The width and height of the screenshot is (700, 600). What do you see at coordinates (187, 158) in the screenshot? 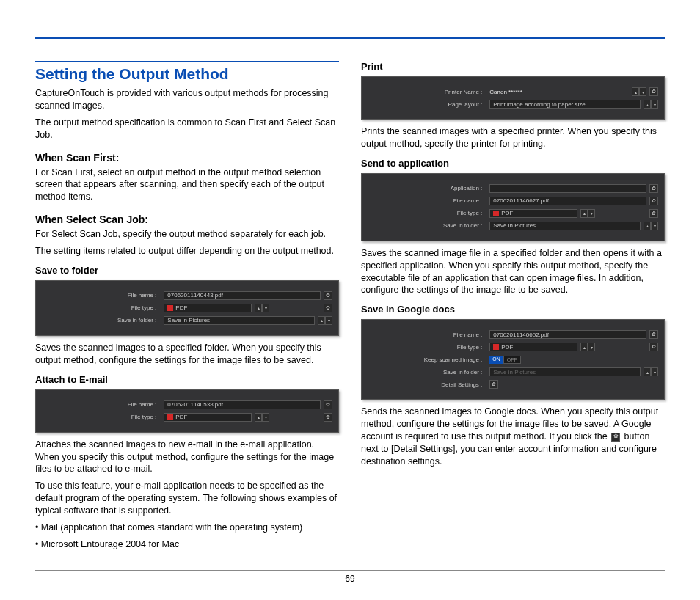
I see `scan-first-heading: When Scan First:` at bounding box center [187, 158].